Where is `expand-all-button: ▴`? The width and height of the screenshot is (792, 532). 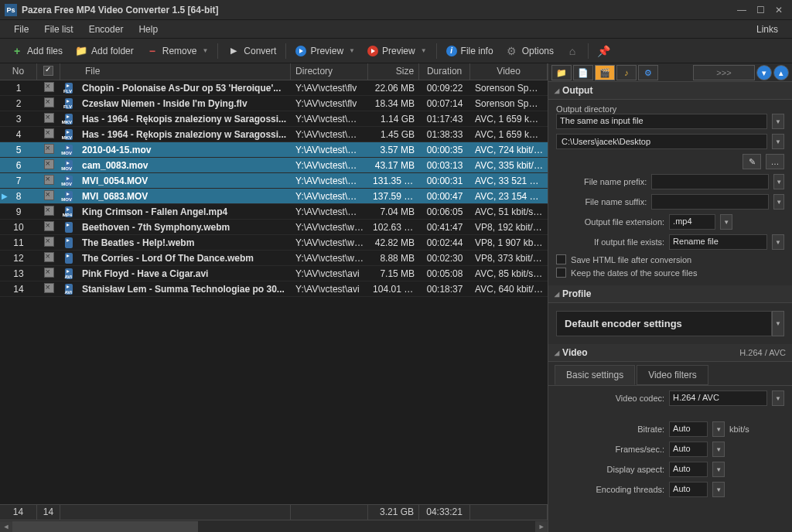 expand-all-button: ▴ is located at coordinates (781, 73).